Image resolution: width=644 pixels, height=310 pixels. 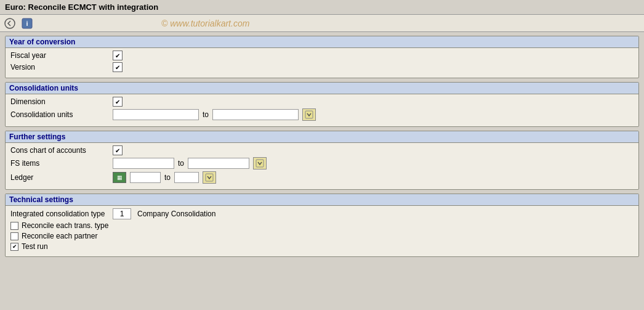 What do you see at coordinates (122, 214) in the screenshot?
I see `int-type-value-display: 1` at bounding box center [122, 214].